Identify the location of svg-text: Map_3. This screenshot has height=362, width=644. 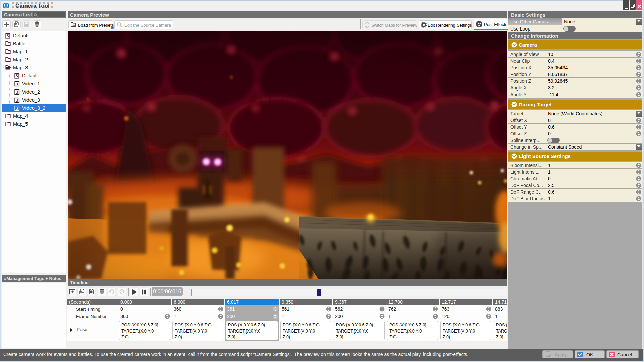
(20, 68).